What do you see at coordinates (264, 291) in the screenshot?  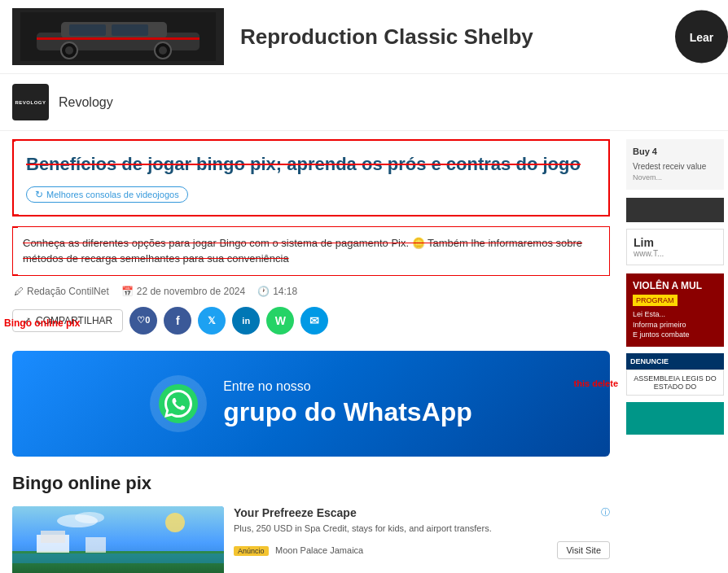 I see `clock-icon: 🕐` at bounding box center [264, 291].